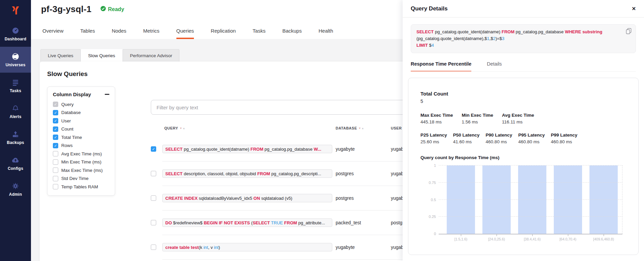 The image size is (644, 261). Describe the element at coordinates (497, 238) in the screenshot. I see `x-axis-tick-label: [24.0,25.6)` at that location.